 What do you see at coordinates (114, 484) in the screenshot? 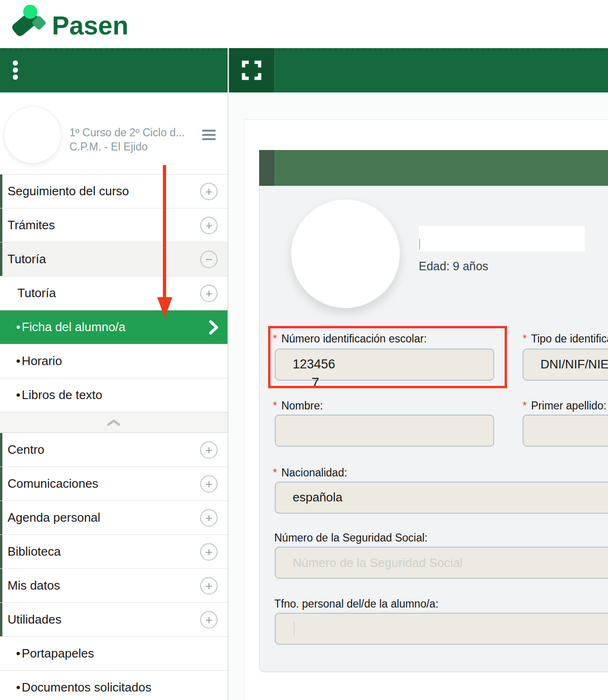
I see `sidebar-item-comunicaciones: Comunicaciones +` at bounding box center [114, 484].